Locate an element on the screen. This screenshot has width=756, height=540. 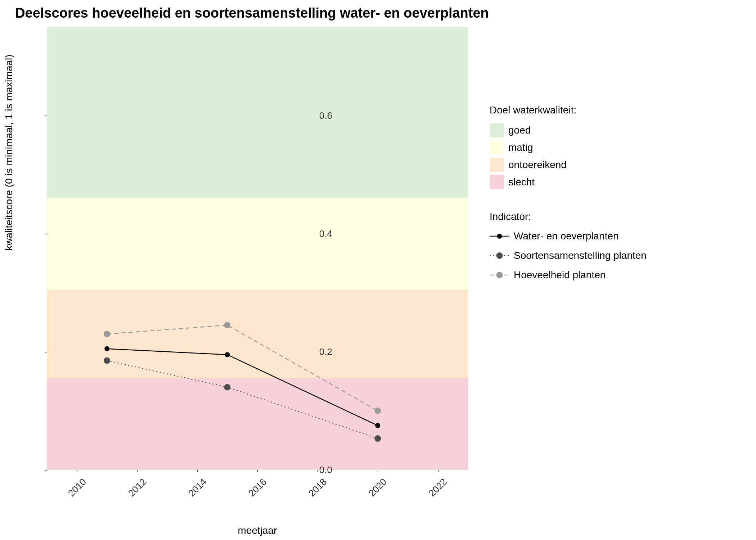
legend-indicators-section: Indicator: Water- en oeverplantenSoorten… is located at coordinates (607, 246).